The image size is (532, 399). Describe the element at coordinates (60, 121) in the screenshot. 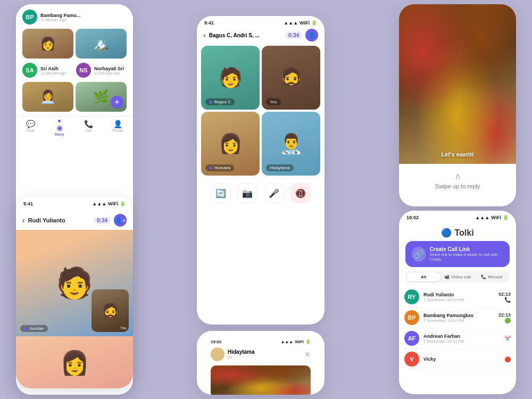

I see `story-active-dot` at that location.